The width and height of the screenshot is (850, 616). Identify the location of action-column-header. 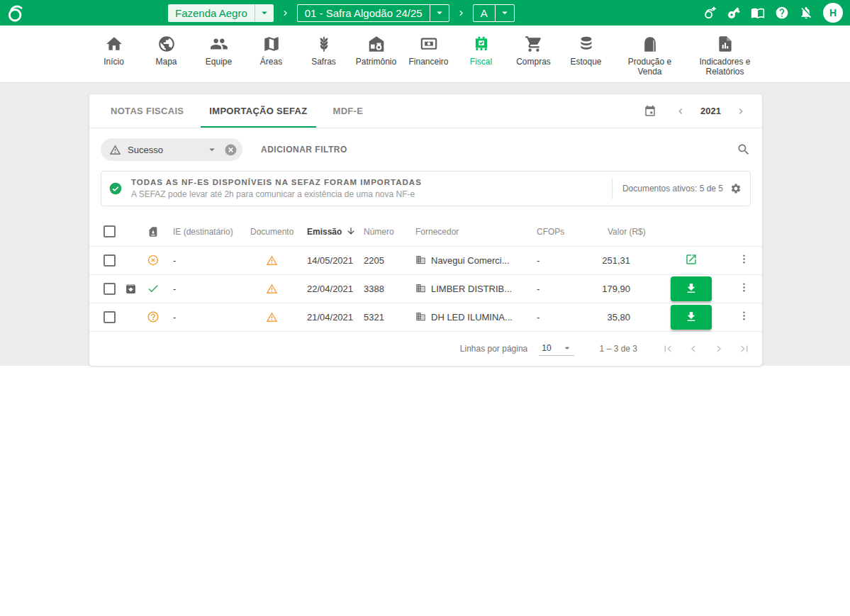
(691, 232).